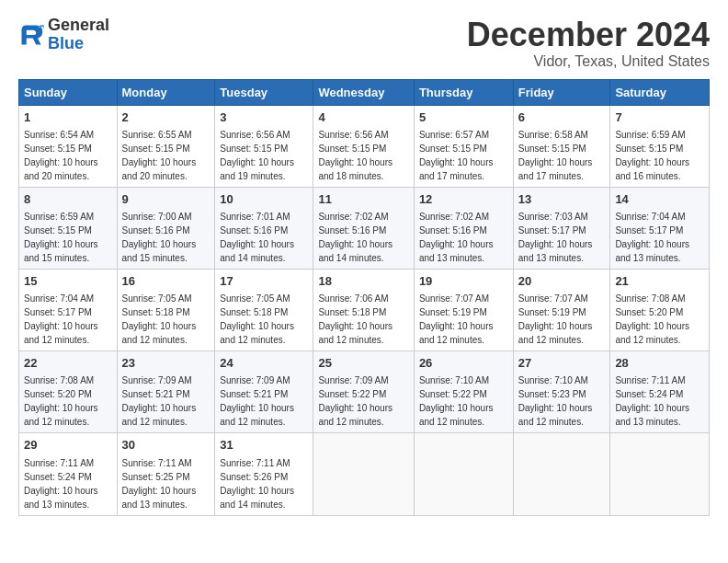  What do you see at coordinates (264, 200) in the screenshot?
I see `day-number: 10` at bounding box center [264, 200].